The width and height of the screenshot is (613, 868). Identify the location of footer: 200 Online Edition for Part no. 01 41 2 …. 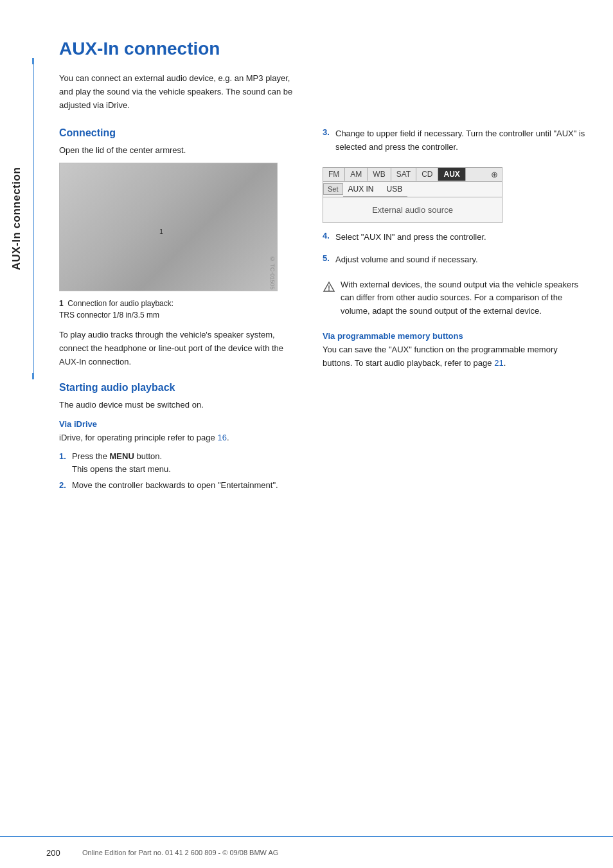
(306, 852).